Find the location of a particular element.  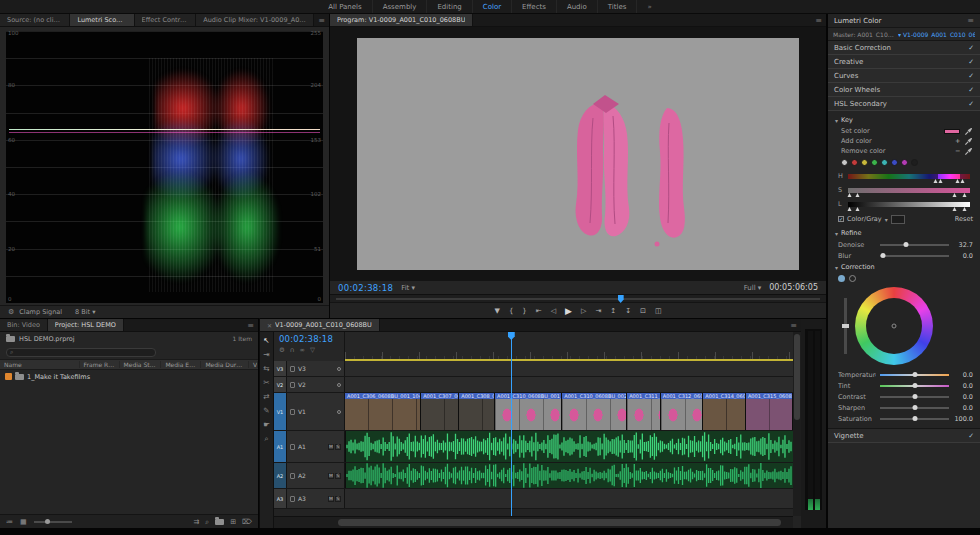

tint-value: 0.0 is located at coordinates (963, 386).